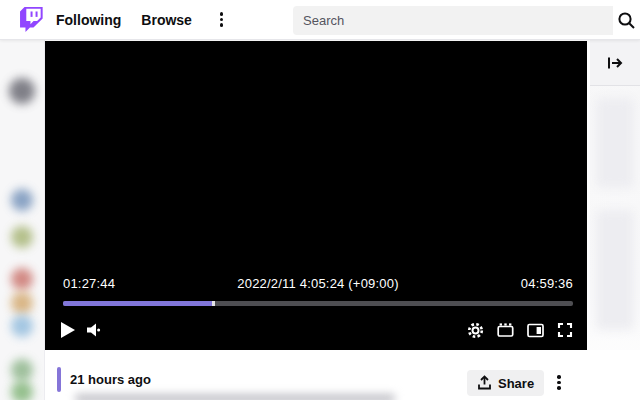 This screenshot has width=640, height=400. I want to click on stream-datetime: 2022/2/11 4:05:24 (+09:00), so click(318, 284).